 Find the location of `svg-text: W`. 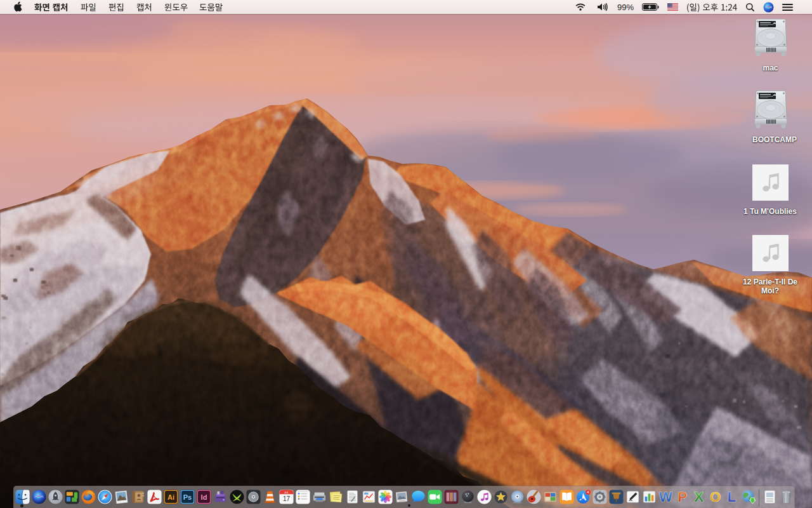

svg-text: W is located at coordinates (666, 497).